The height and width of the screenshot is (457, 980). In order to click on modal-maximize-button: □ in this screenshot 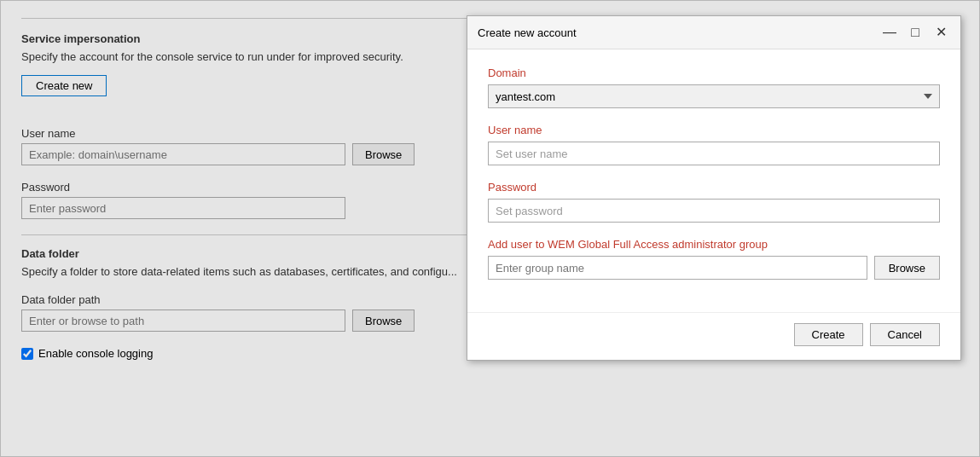, I will do `click(915, 32)`.